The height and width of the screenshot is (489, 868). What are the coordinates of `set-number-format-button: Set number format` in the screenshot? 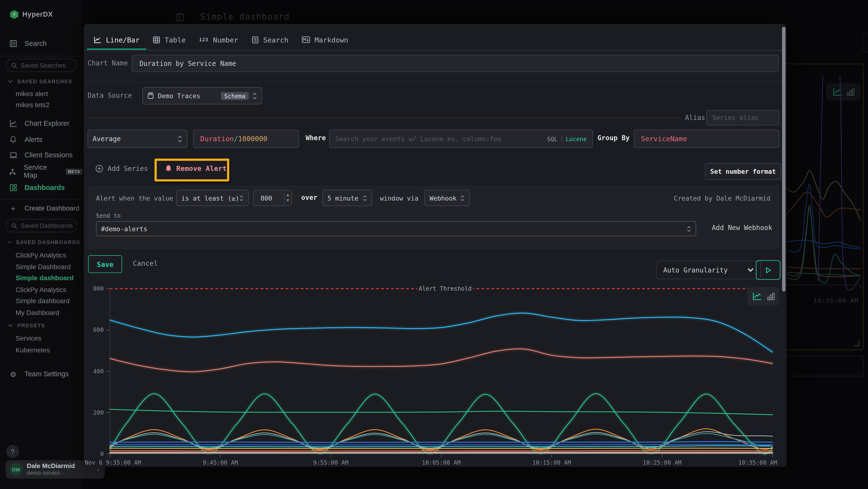 It's located at (743, 171).